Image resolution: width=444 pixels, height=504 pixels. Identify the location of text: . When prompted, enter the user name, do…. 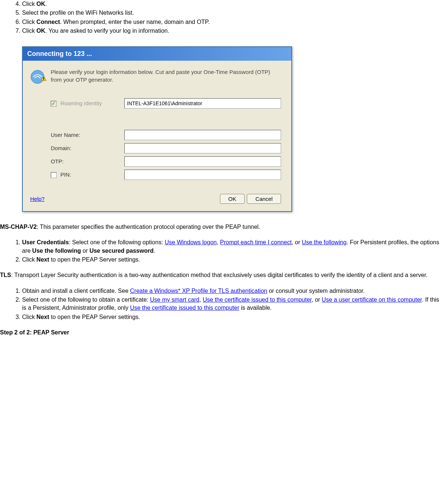
(135, 22).